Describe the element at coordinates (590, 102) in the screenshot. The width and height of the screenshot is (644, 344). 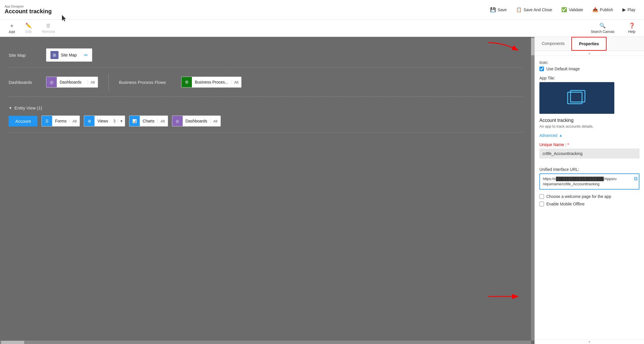
I see `app-tile-section: App Tile: Account tracking An app to tra…` at that location.